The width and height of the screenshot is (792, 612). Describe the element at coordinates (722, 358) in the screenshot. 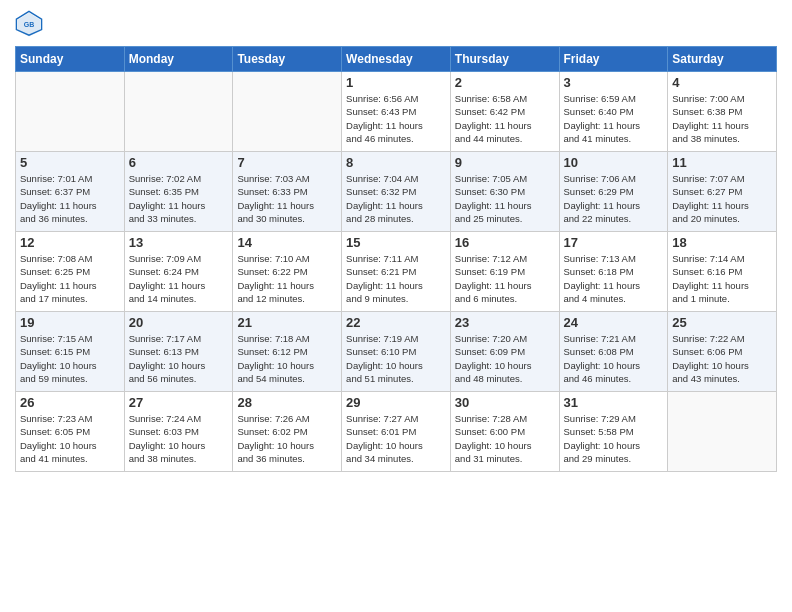

I see `day-info: Sunrise: 7:22 AM Sunset: 6:06 PM Dayligh…` at that location.